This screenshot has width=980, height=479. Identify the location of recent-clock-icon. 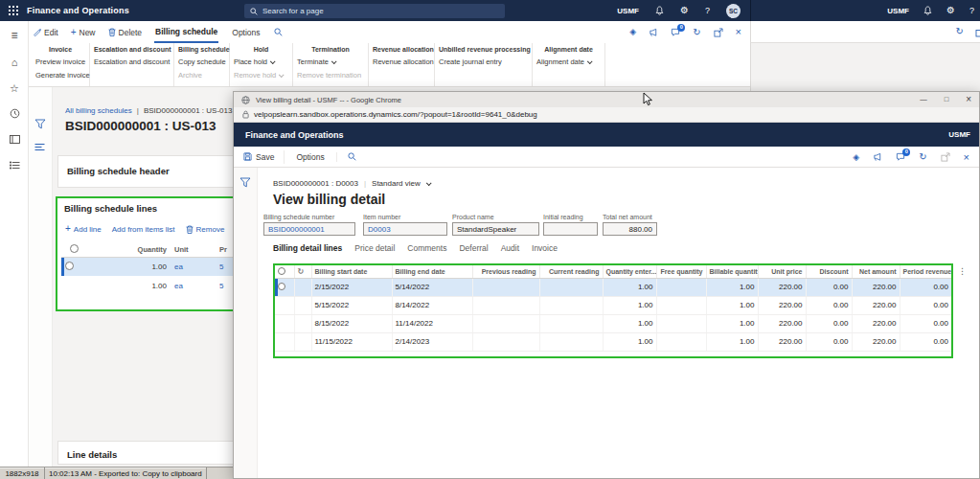
(14, 113).